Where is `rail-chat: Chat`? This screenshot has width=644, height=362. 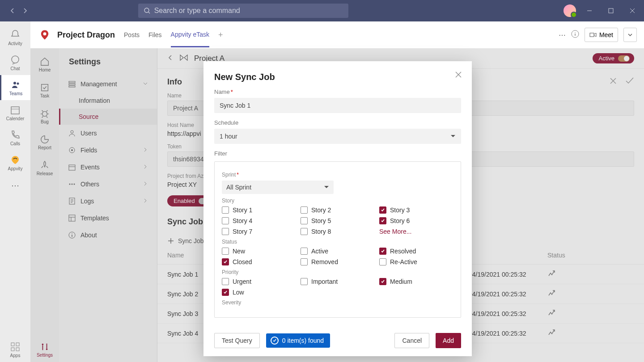 rail-chat: Chat is located at coordinates (15, 63).